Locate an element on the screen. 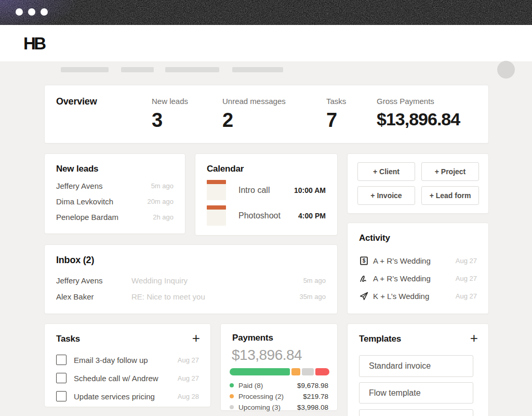  inbox-message-row: Alex Baker RE: Nice to meet you 35m ago is located at coordinates (191, 296).